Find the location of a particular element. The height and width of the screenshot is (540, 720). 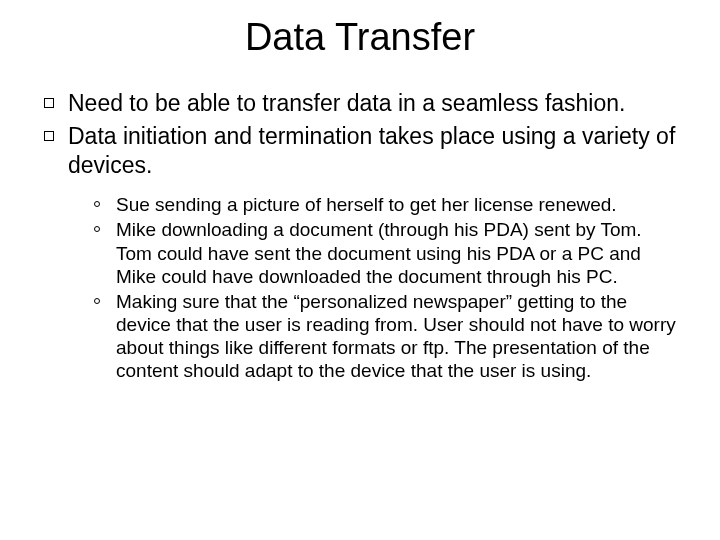

main-bullet-list: Need to be able to transfer data in a se… is located at coordinates (360, 134).